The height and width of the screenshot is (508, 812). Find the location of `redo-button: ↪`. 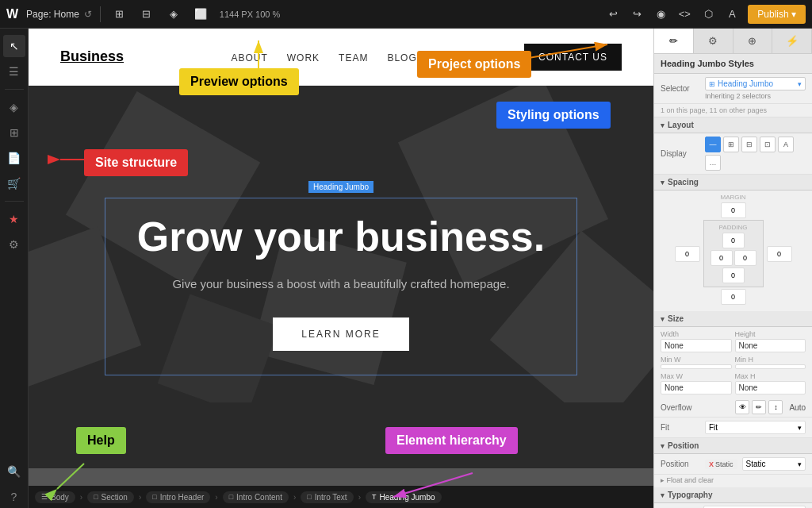

redo-button: ↪ is located at coordinates (637, 14).